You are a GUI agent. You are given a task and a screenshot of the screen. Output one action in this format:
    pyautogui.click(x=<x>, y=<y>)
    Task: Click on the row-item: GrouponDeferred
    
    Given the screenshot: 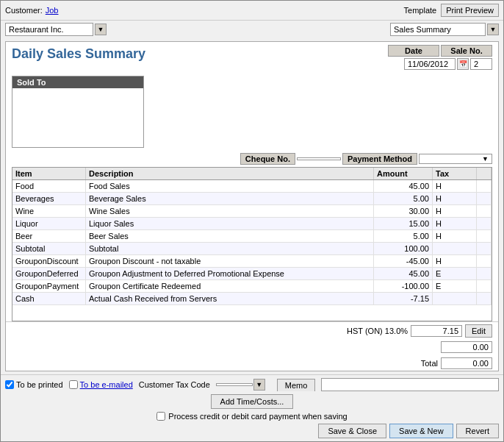 What is the action you would take?
    pyautogui.click(x=49, y=274)
    